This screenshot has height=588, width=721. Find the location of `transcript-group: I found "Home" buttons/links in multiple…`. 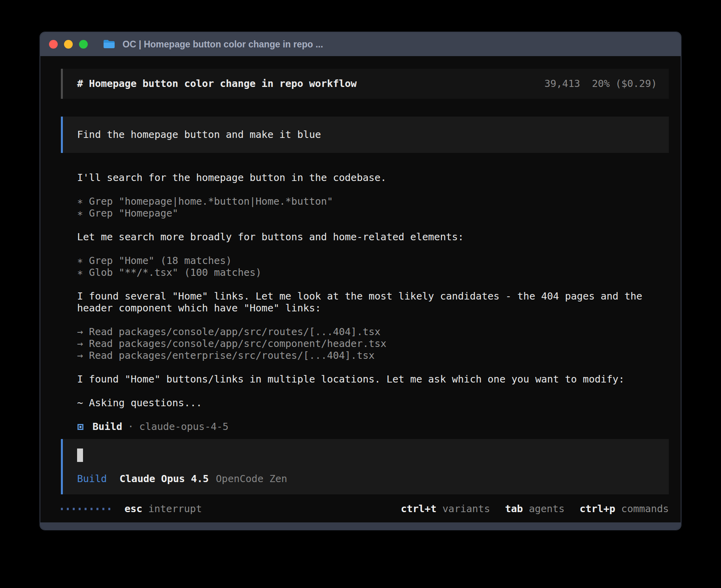

transcript-group: I found "Home" buttons/links in multiple… is located at coordinates (371, 379).